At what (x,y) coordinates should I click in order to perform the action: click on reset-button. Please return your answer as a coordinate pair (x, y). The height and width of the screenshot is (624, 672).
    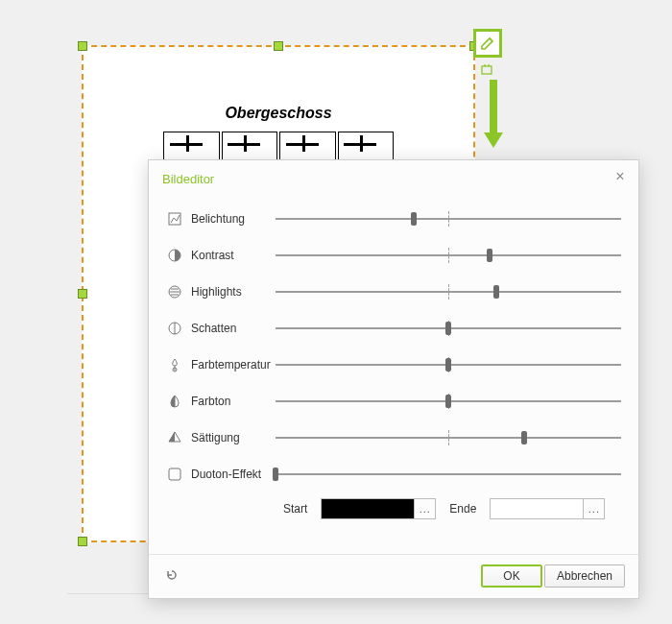
    Looking at the image, I should click on (173, 576).